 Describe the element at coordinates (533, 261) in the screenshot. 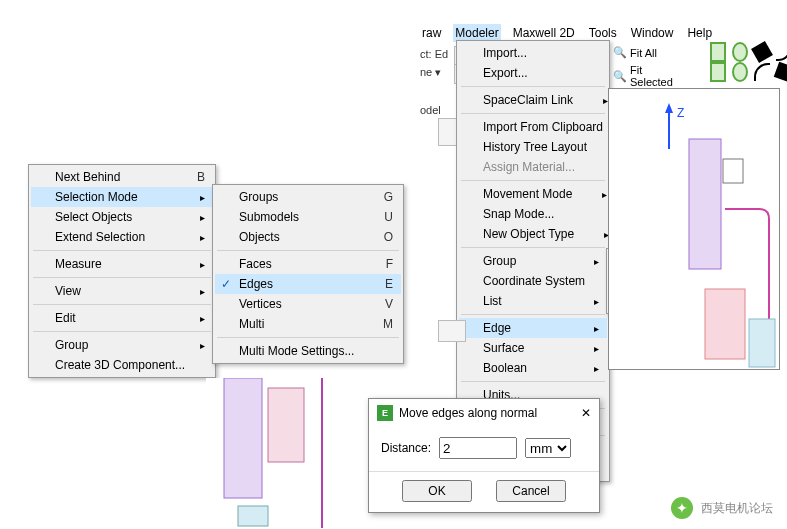

I see `menu-group2: Group▸` at that location.